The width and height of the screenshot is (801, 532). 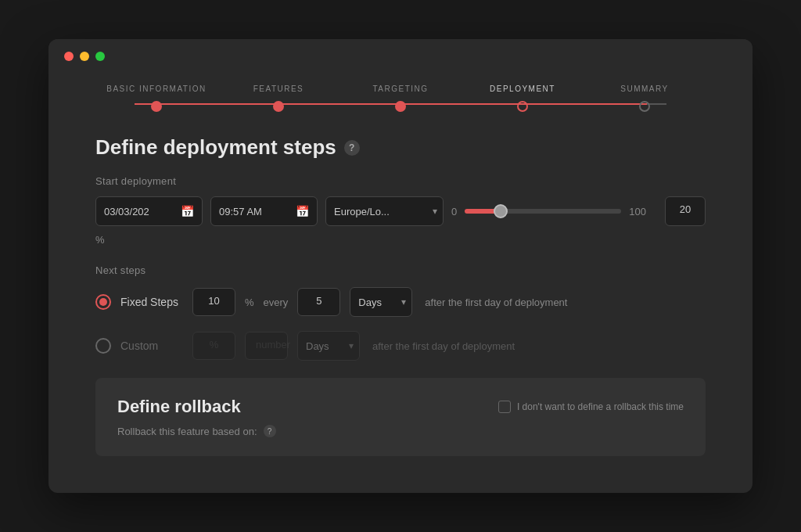 What do you see at coordinates (591, 407) in the screenshot?
I see `rollback-skip-row: I don't want to define a rollback this t…` at bounding box center [591, 407].